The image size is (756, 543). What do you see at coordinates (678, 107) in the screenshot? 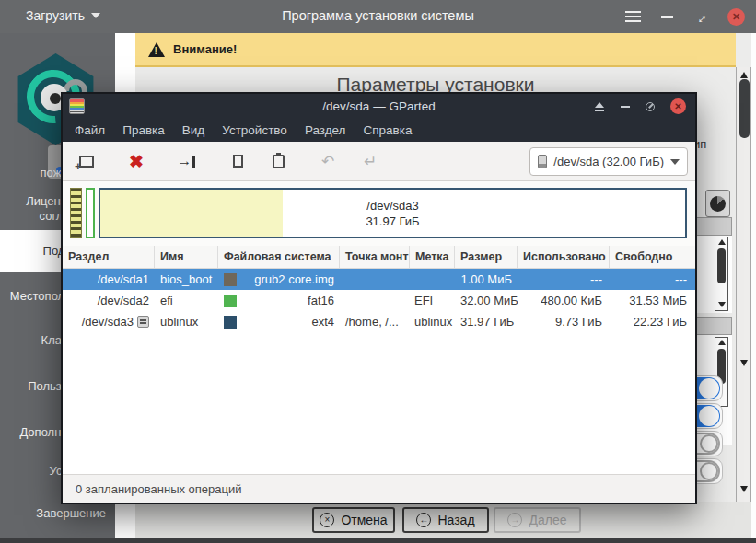
I see `gparted-close-button: ✕` at bounding box center [678, 107].